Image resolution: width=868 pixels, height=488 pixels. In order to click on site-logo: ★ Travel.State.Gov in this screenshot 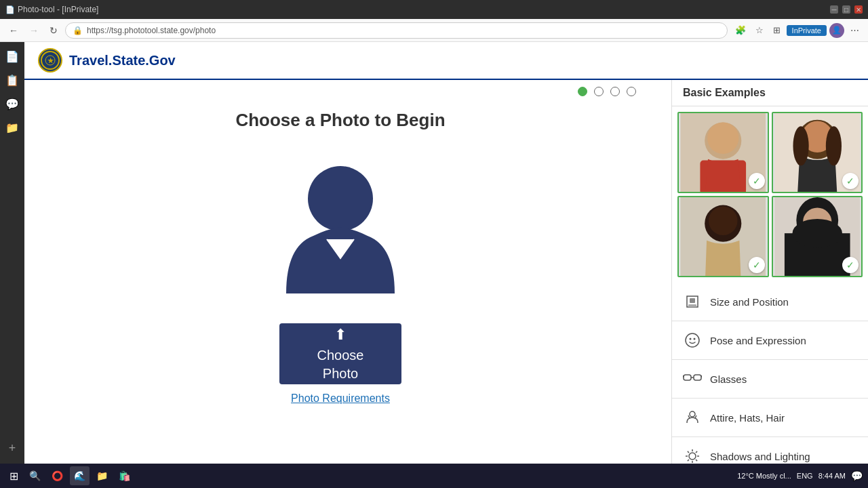, I will do `click(107, 60)`.